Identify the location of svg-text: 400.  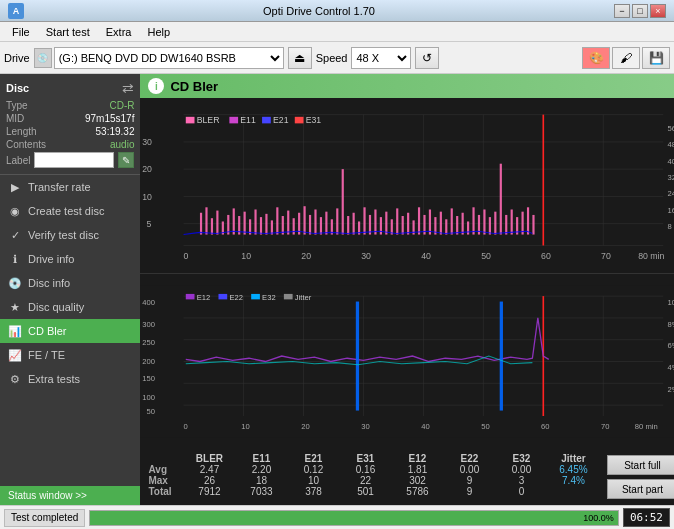
(150, 302).